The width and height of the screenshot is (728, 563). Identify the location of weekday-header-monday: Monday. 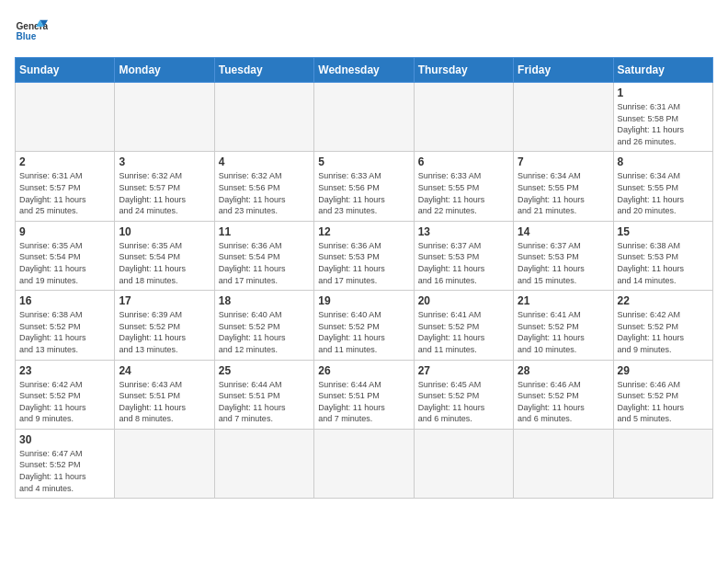
(165, 70).